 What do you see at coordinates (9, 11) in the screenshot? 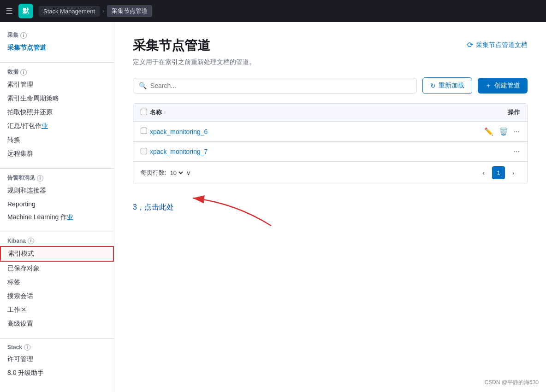
I see `hamburger-icon: ☰` at bounding box center [9, 11].